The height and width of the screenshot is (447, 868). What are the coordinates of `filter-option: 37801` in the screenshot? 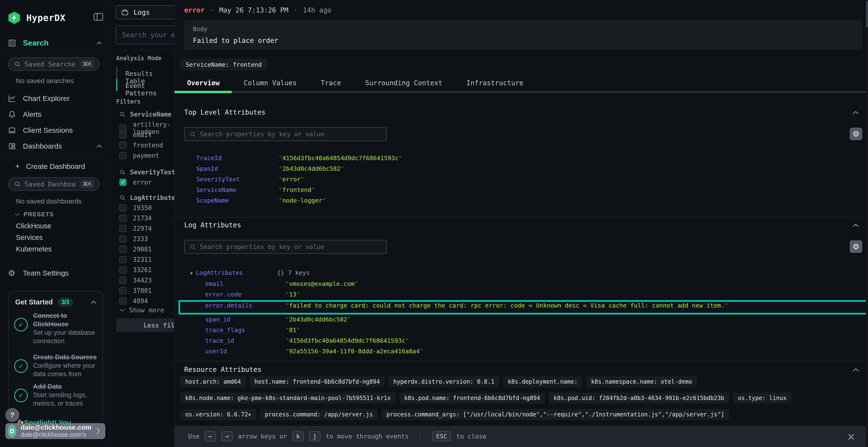 It's located at (135, 291).